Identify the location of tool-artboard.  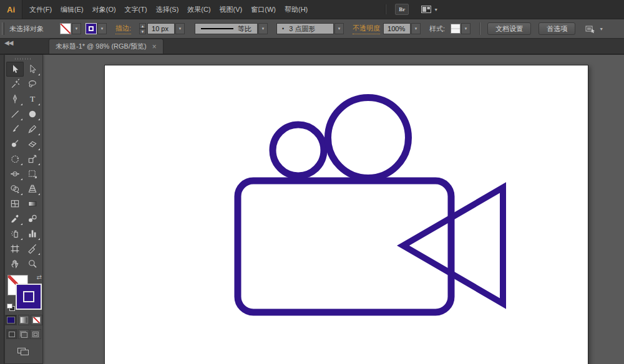
(15, 249).